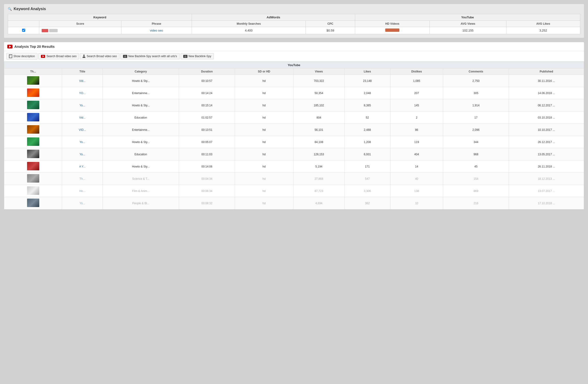 This screenshot has width=588, height=384. What do you see at coordinates (80, 24) in the screenshot?
I see `col-score: Score` at bounding box center [80, 24].